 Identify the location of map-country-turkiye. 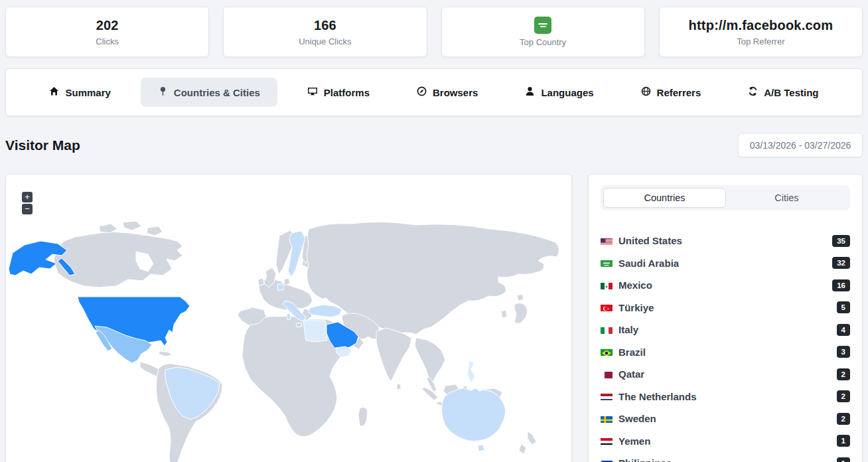
(325, 311).